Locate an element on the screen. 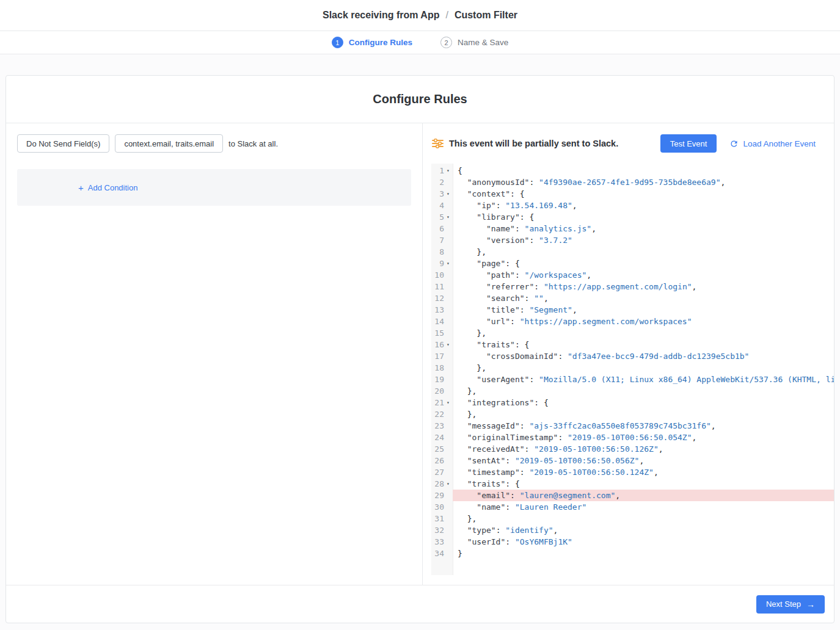 This screenshot has width=840, height=630. load-another-event-label: Load Another Event is located at coordinates (780, 144).